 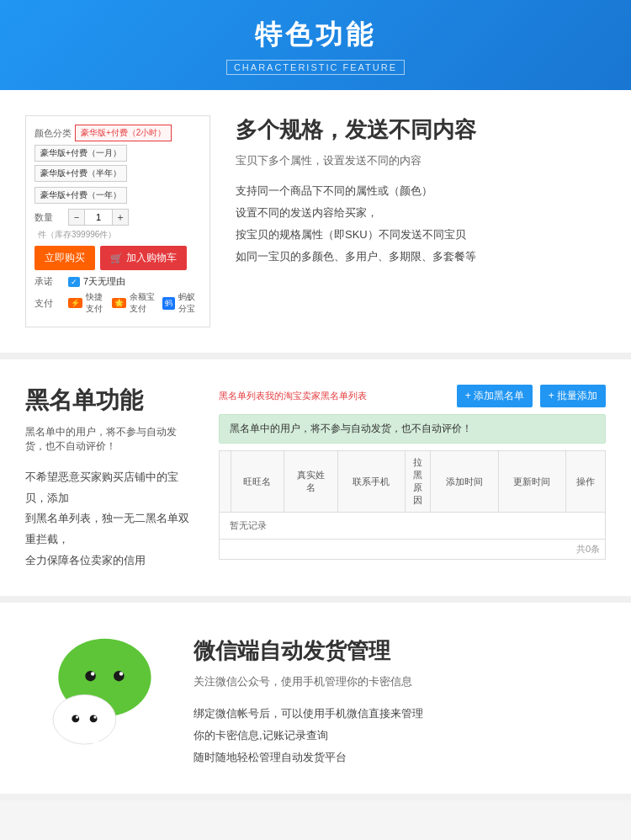 What do you see at coordinates (421, 161) in the screenshot?
I see `multispec-subtitle: 宝贝下多个属性，设置发送不同的内容` at bounding box center [421, 161].